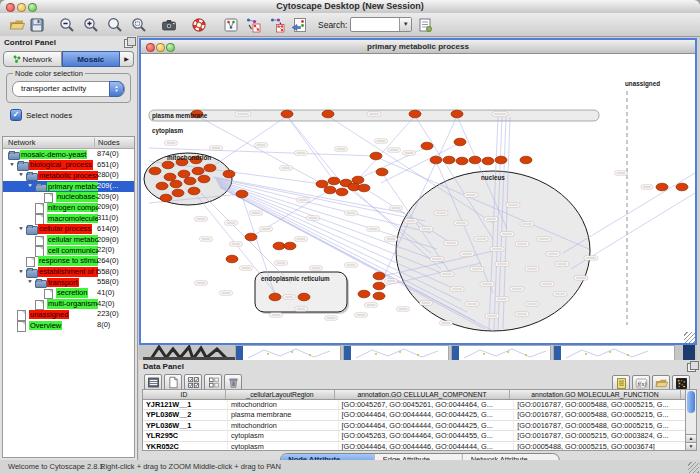 The image size is (700, 474). Describe the element at coordinates (67, 25) in the screenshot. I see `zoom-out-button` at that location.